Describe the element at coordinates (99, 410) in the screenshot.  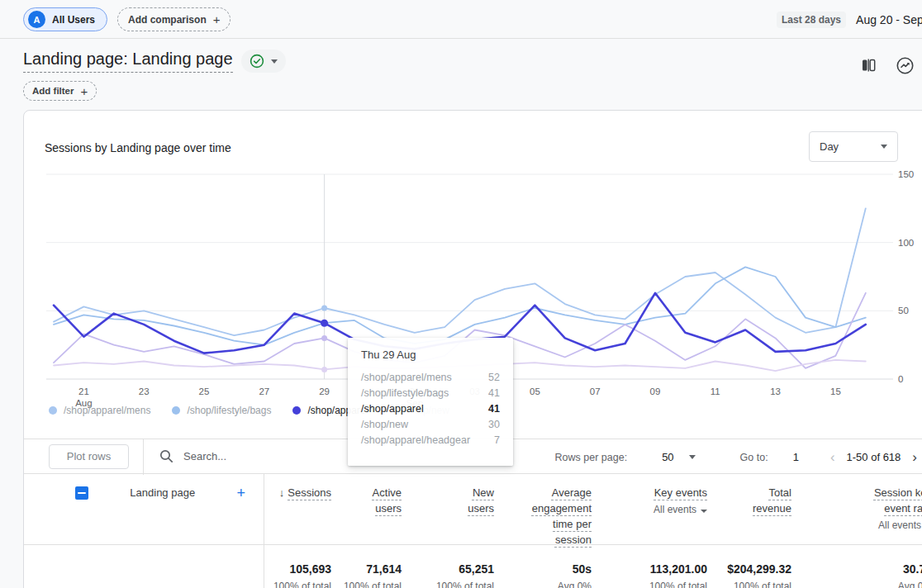
I see `legend-item: /shop/apparel/mens` at that location.